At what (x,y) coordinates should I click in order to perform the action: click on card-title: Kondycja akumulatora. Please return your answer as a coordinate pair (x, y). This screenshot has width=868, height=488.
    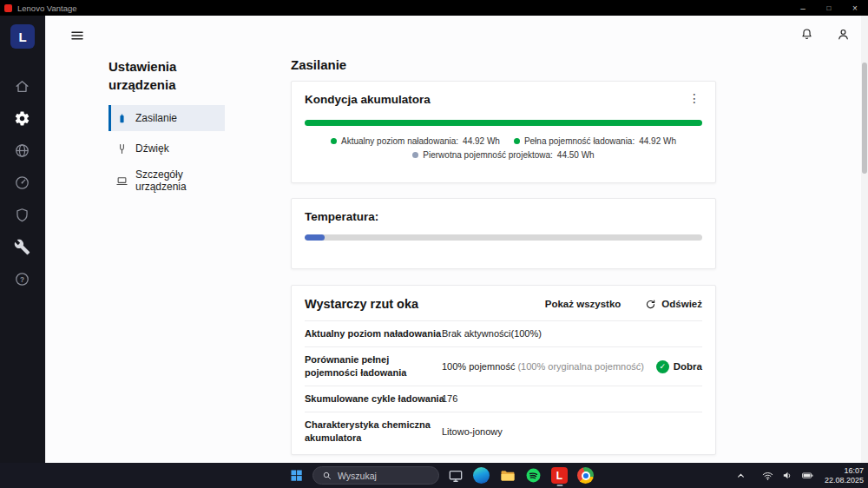
    Looking at the image, I should click on (368, 99).